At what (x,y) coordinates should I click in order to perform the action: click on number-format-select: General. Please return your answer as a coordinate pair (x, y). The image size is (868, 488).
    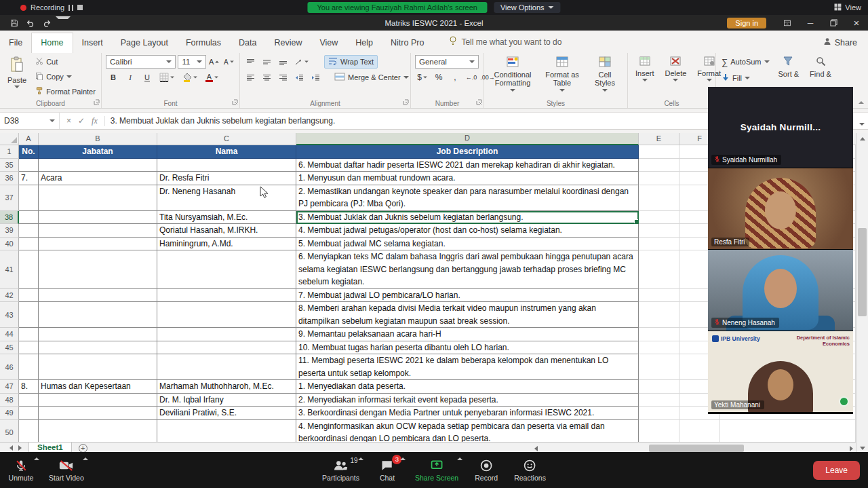
    Looking at the image, I should click on (447, 62).